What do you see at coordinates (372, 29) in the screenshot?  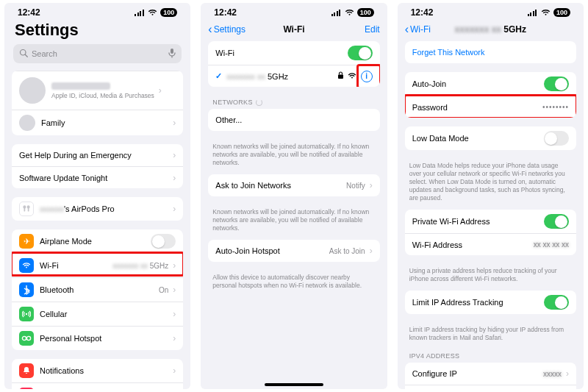 I see `edit-button: Edit` at bounding box center [372, 29].